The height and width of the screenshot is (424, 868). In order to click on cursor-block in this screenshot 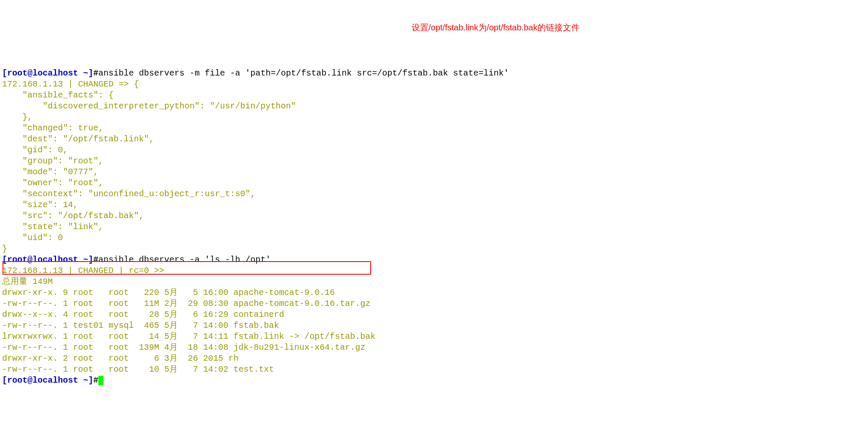, I will do `click(101, 381)`.